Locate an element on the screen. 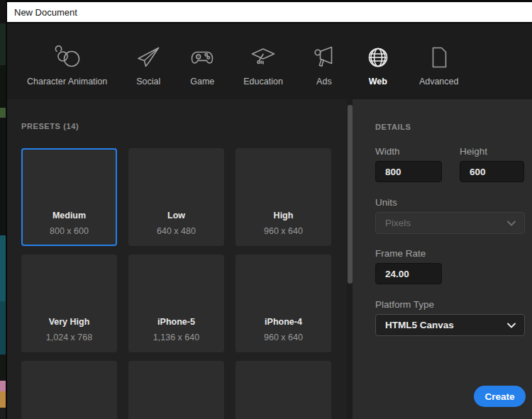 Image resolution: width=532 pixels, height=419 pixels. units-label: Units is located at coordinates (450, 203).